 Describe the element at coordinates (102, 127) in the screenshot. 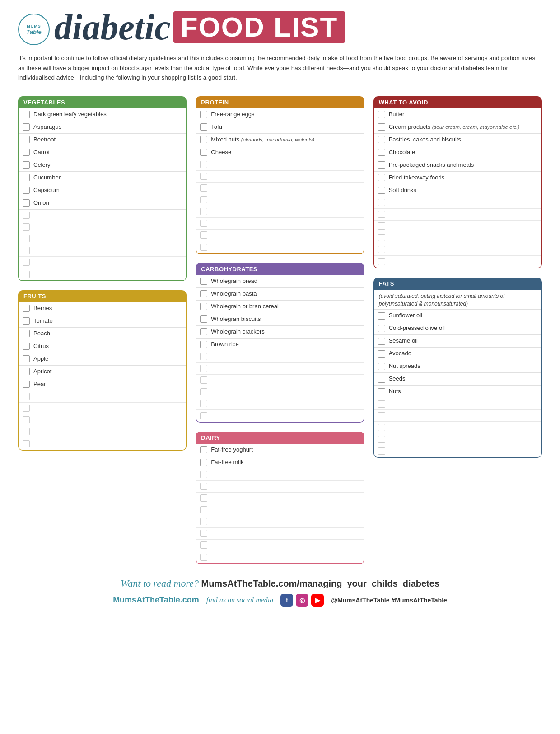

I see `list-item: Asparagus` at that location.